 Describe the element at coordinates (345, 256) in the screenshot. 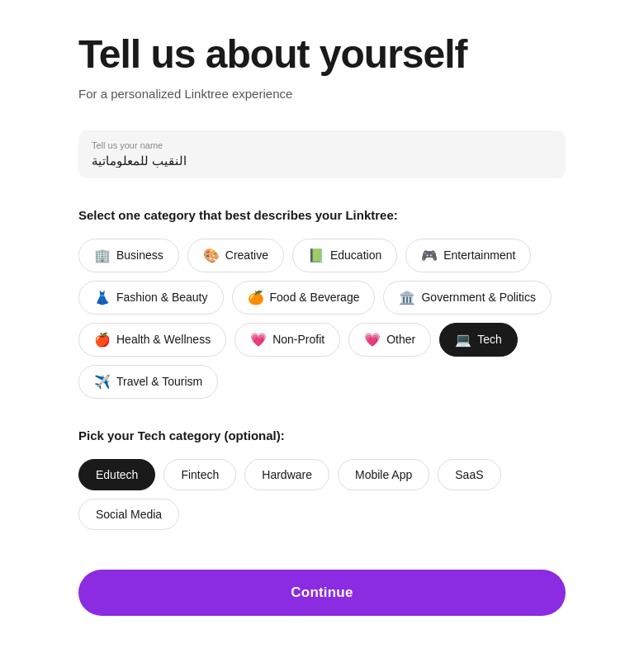

I see `category-pill-education: 📗Education` at that location.